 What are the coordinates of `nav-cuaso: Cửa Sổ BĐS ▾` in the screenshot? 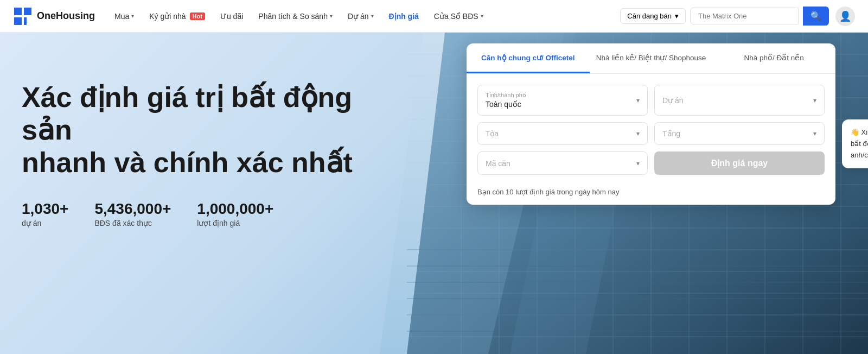 It's located at (459, 16).